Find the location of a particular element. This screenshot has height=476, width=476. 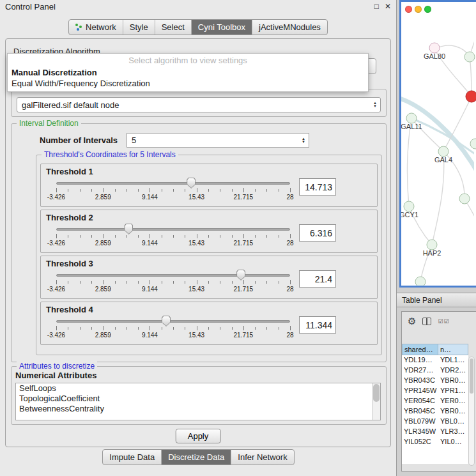

thresholds-legend: Threshold's Coordinates for 5 Intervals is located at coordinates (110, 155).